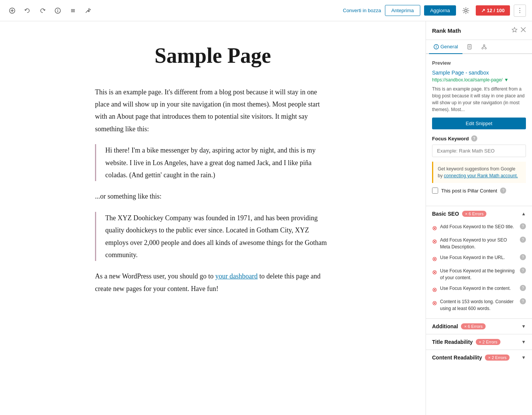  Describe the element at coordinates (479, 99) in the screenshot. I see `preview-description: This is an example page. It's different …` at that location.